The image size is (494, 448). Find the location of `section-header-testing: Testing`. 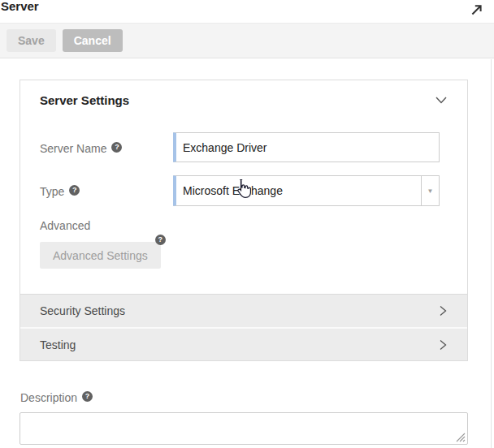

section-header-testing: Testing is located at coordinates (244, 344).